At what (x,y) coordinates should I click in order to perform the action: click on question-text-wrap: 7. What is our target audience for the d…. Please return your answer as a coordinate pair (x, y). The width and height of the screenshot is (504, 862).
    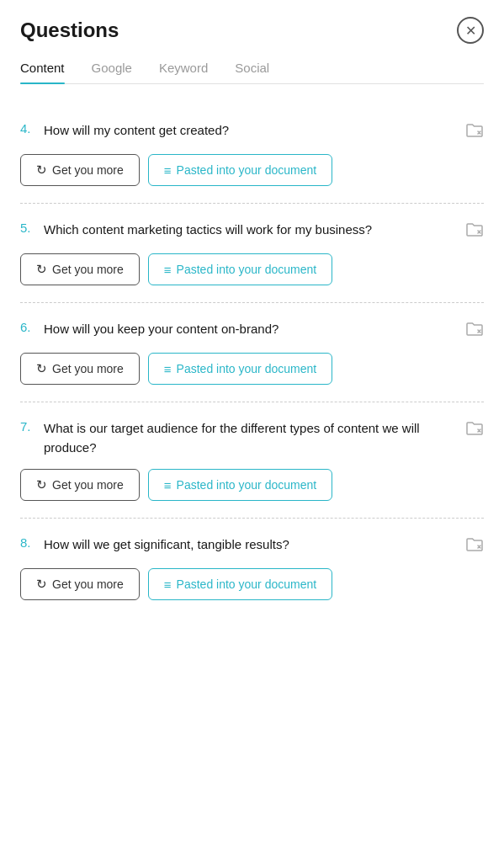
    Looking at the image, I should click on (239, 438).